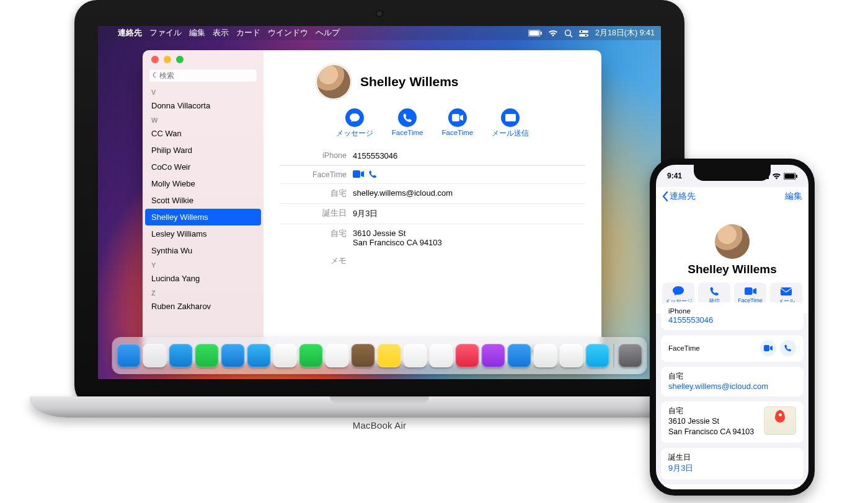  I want to click on menubar-app-name: 連絡先, so click(130, 33).